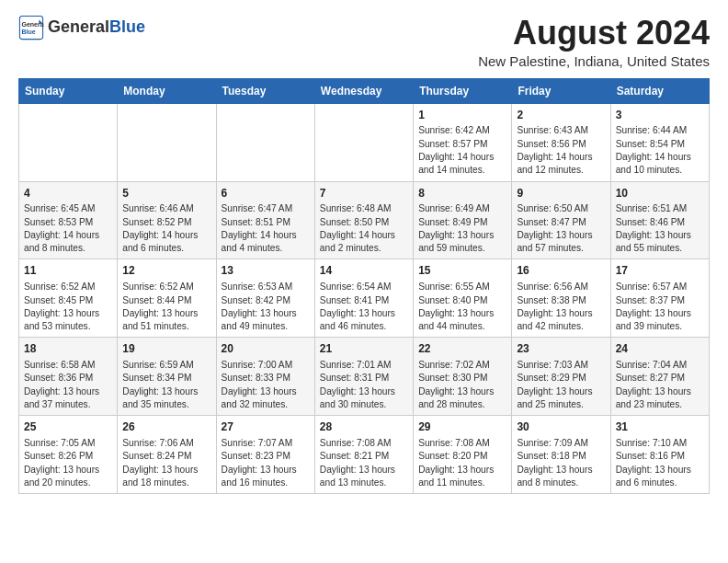 The width and height of the screenshot is (728, 563). What do you see at coordinates (364, 221) in the screenshot?
I see `calendar-week-row: 4Sunrise: 6:45 AM Sunset: 8:53 PM Daylig…` at bounding box center [364, 221].